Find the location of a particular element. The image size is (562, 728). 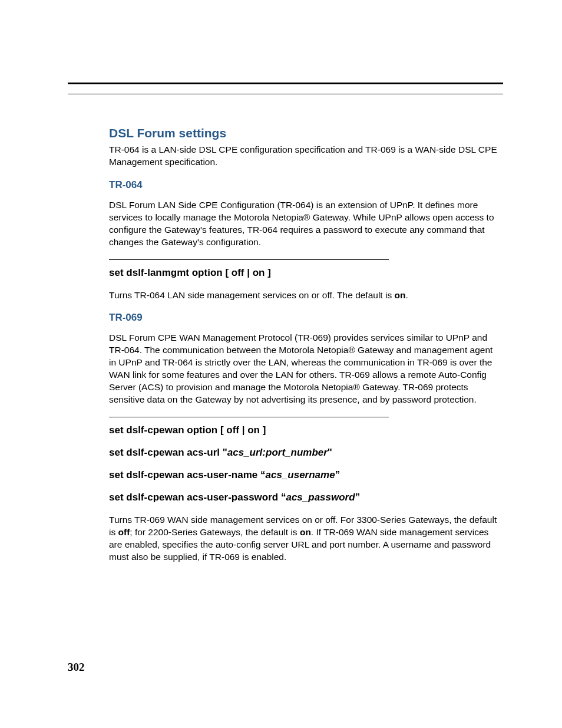

tr064-body: DSL Forum LAN Side CPE Configuration (TR… is located at coordinates (303, 224).